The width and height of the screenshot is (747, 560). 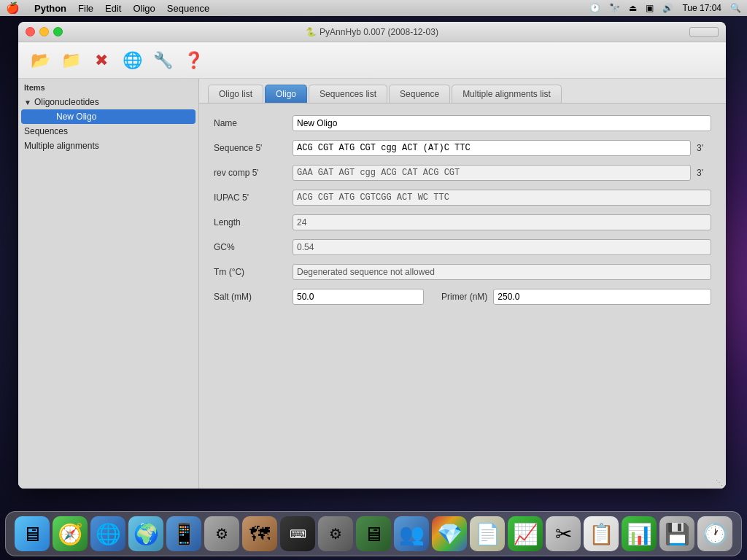 What do you see at coordinates (358, 297) in the screenshot?
I see `salt-input` at bounding box center [358, 297].